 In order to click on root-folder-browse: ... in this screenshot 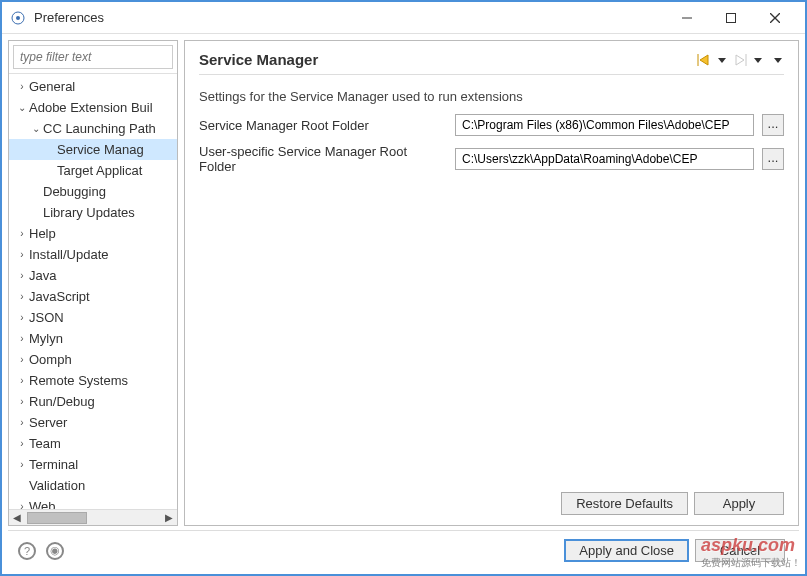, I will do `click(773, 125)`.